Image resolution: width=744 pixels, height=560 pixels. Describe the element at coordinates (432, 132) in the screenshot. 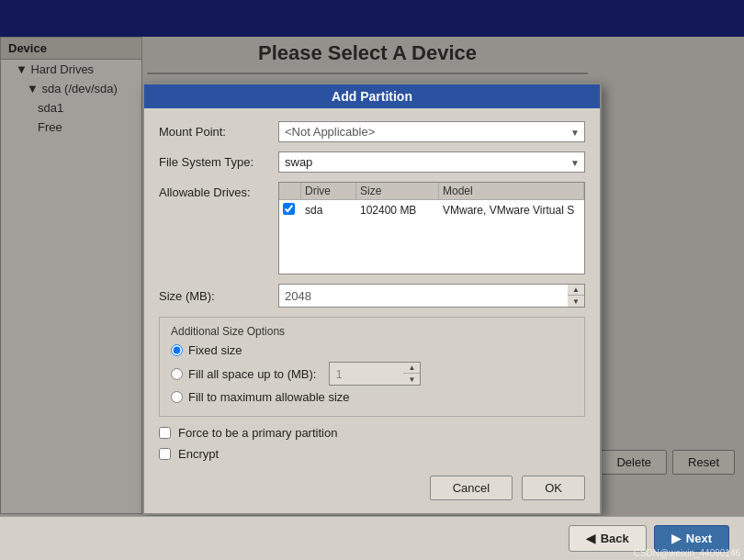

I see `mount-point-select: <Not Applicable>` at that location.